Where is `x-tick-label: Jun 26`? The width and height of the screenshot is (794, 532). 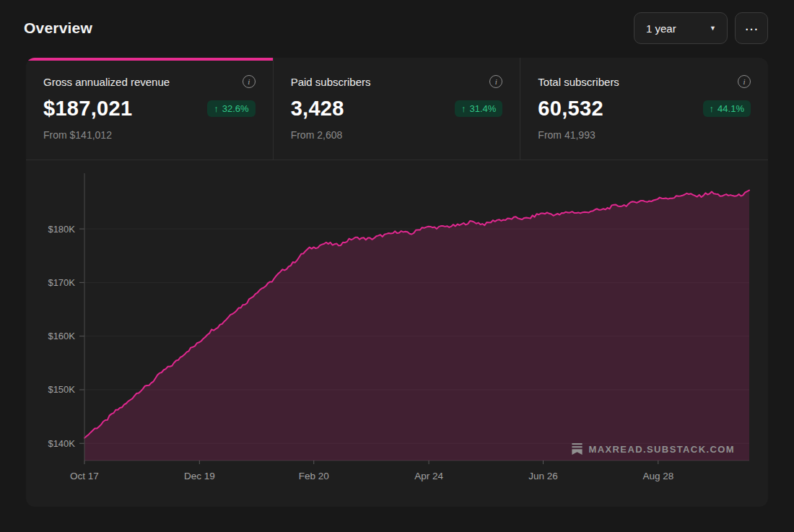 x-tick-label: Jun 26 is located at coordinates (543, 476).